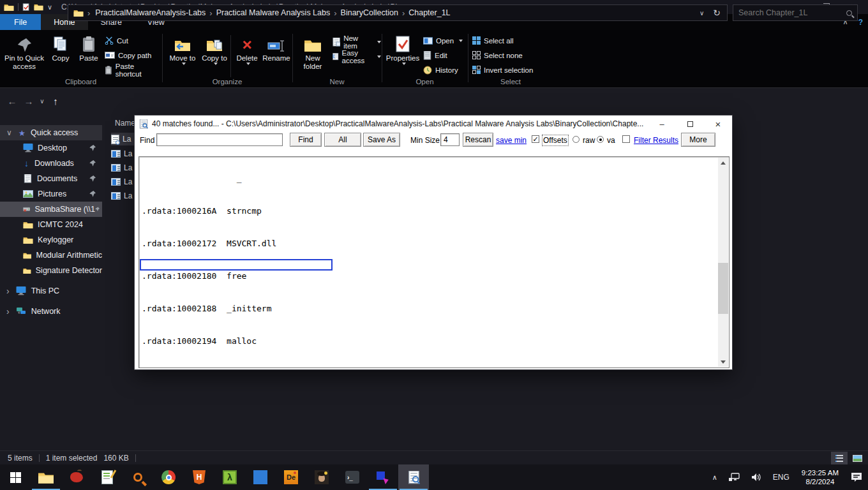 The image size is (868, 490). Describe the element at coordinates (588, 140) in the screenshot. I see `raw-label: raw` at that location.